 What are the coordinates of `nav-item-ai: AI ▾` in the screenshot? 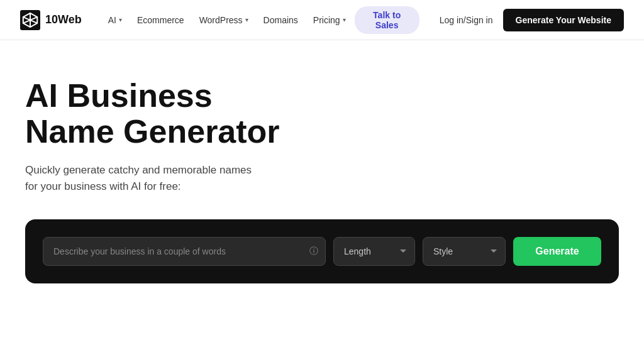 It's located at (115, 20).